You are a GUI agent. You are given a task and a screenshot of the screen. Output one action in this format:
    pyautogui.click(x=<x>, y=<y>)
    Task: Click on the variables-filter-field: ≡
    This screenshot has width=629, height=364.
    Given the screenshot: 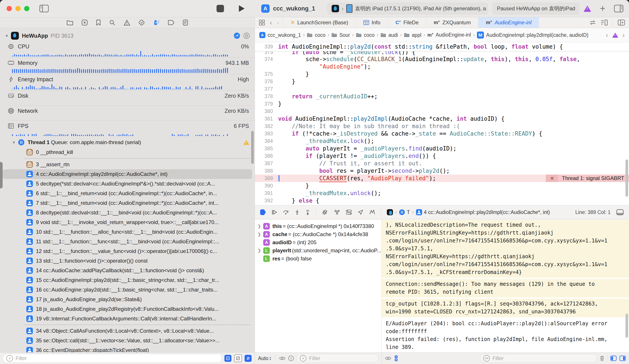 What is the action you would take?
    pyautogui.click(x=337, y=358)
    